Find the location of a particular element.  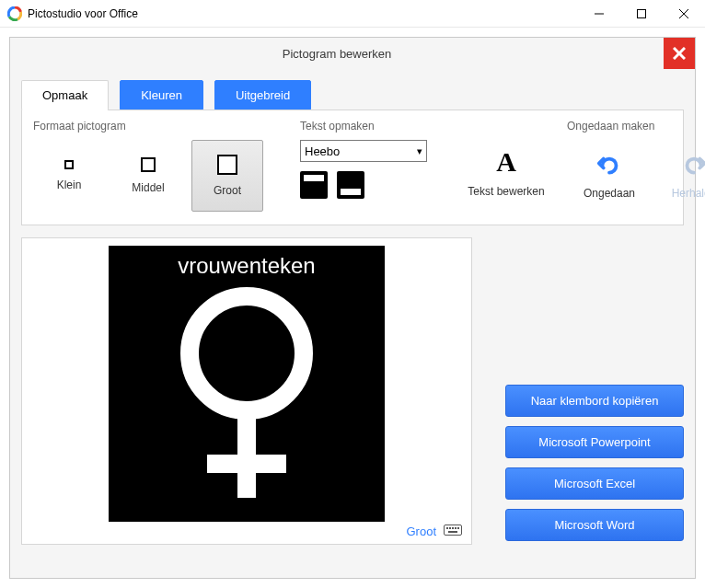

undo-icon is located at coordinates (609, 166).